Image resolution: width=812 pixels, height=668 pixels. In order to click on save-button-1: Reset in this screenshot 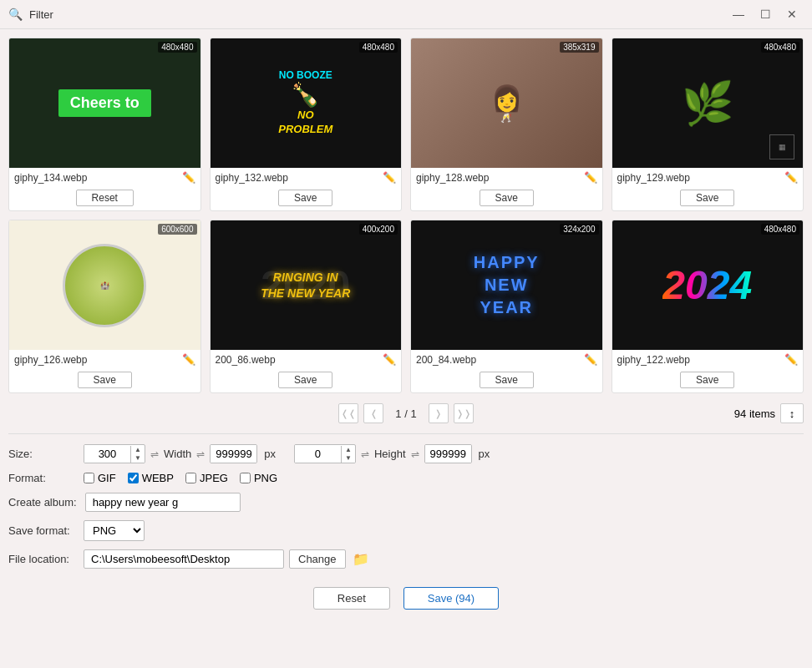, I will do `click(105, 198)`.